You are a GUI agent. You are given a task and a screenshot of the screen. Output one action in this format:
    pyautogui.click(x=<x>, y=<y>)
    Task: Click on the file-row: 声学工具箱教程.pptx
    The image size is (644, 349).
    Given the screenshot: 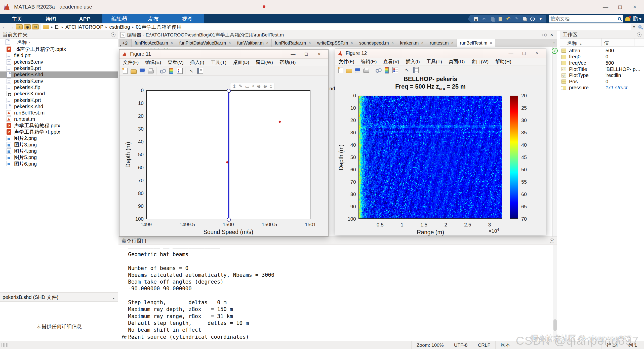 What is the action you would take?
    pyautogui.click(x=59, y=126)
    